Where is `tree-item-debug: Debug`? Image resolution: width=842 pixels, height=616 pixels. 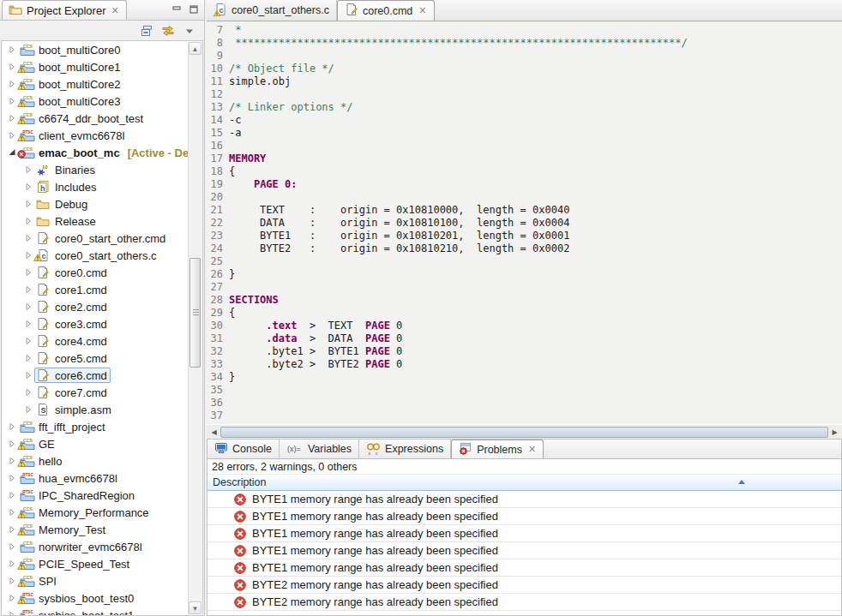 tree-item-debug: Debug is located at coordinates (102, 204).